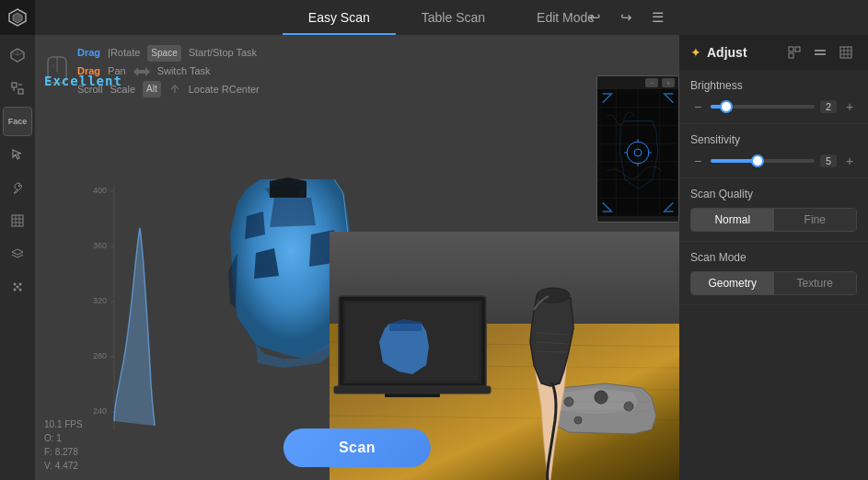  What do you see at coordinates (773, 257) in the screenshot?
I see `scan-mode-label: Scan Mode` at bounding box center [773, 257].